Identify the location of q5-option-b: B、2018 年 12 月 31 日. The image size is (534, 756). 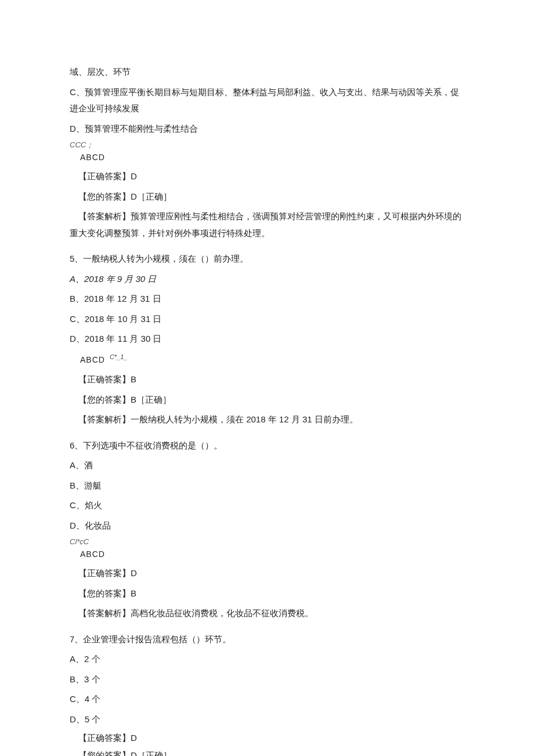
(267, 299).